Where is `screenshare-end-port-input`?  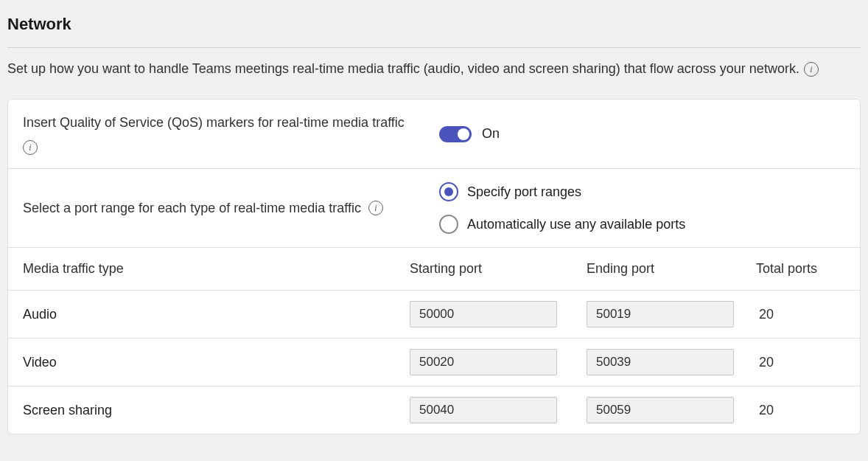 screenshare-end-port-input is located at coordinates (660, 410).